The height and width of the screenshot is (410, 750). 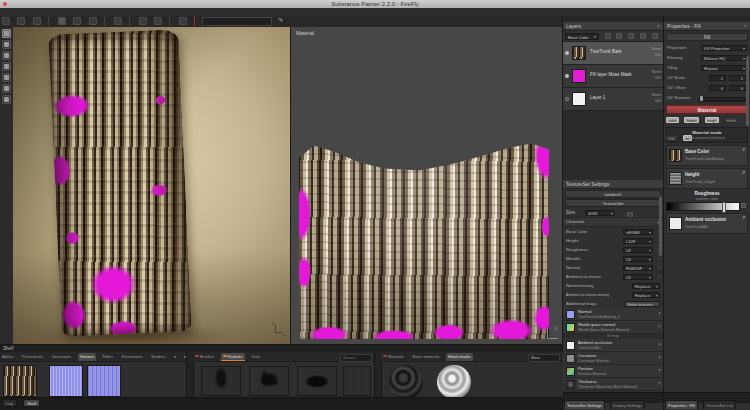 What do you see at coordinates (8, 357) in the screenshot?
I see `shelf-tab-alphas: Alphas` at bounding box center [8, 357].